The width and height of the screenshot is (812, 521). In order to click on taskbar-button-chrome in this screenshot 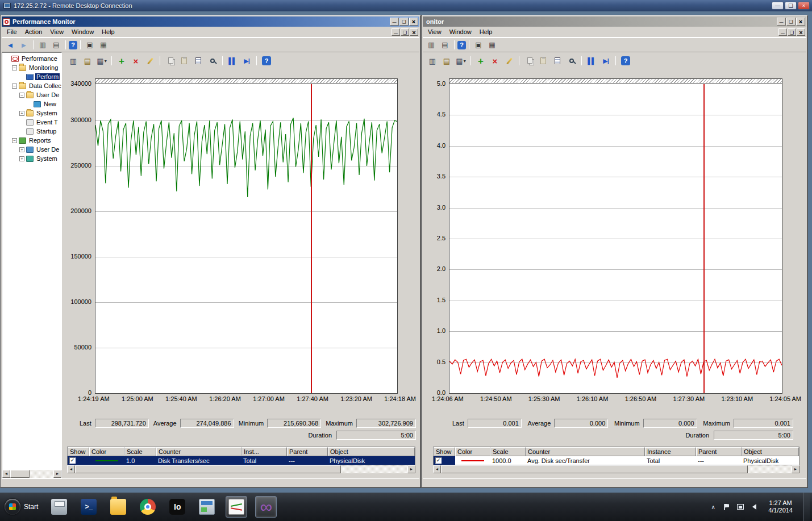, I will do `click(148, 507)`.